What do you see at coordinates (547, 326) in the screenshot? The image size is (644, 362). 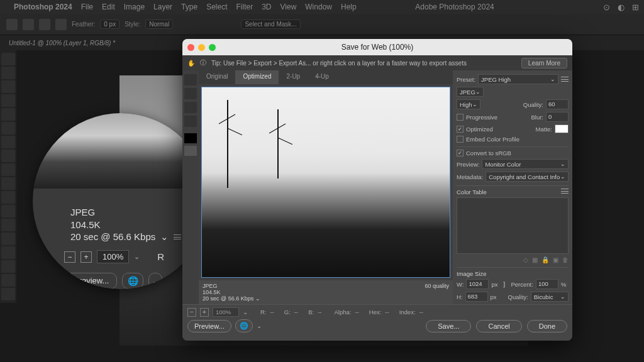 I see `done-button: Done` at bounding box center [547, 326].